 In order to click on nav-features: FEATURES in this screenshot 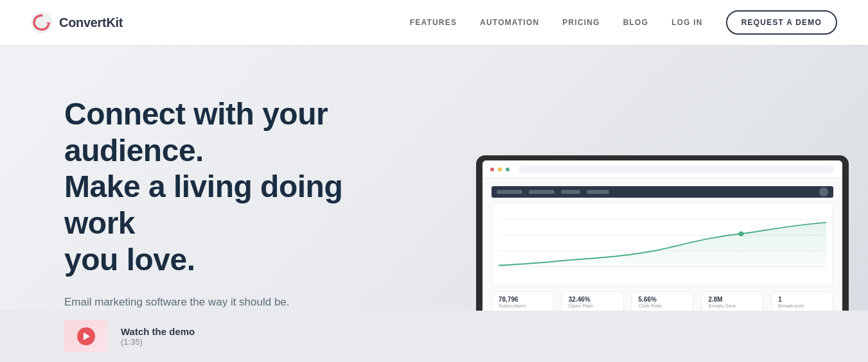, I will do `click(433, 22)`.